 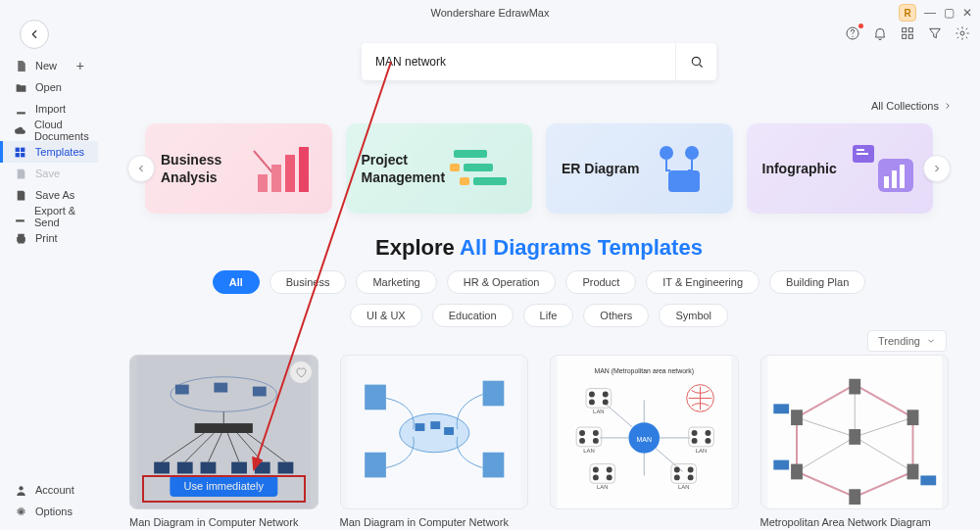 I want to click on carousel-prev-button, so click(x=141, y=169).